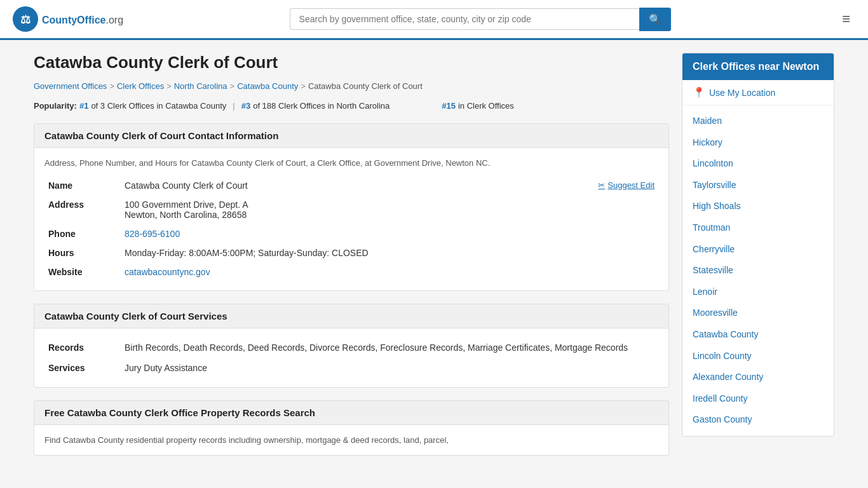 This screenshot has height=488, width=868. Describe the element at coordinates (83, 210) in the screenshot. I see `address-label: Address` at that location.